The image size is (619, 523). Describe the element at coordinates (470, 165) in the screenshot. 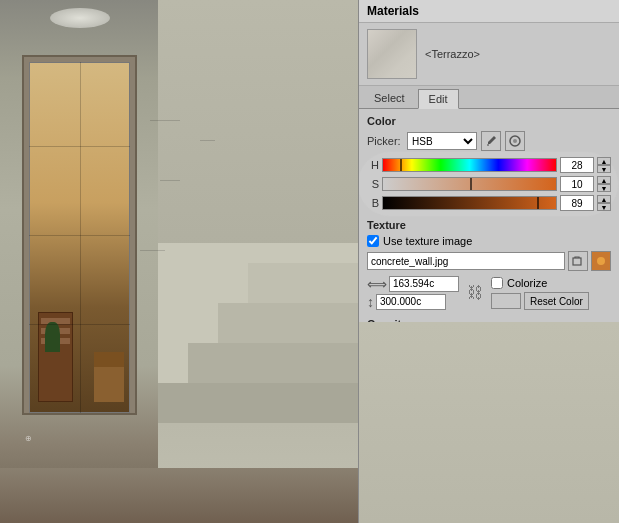

I see `h-slider` at that location.